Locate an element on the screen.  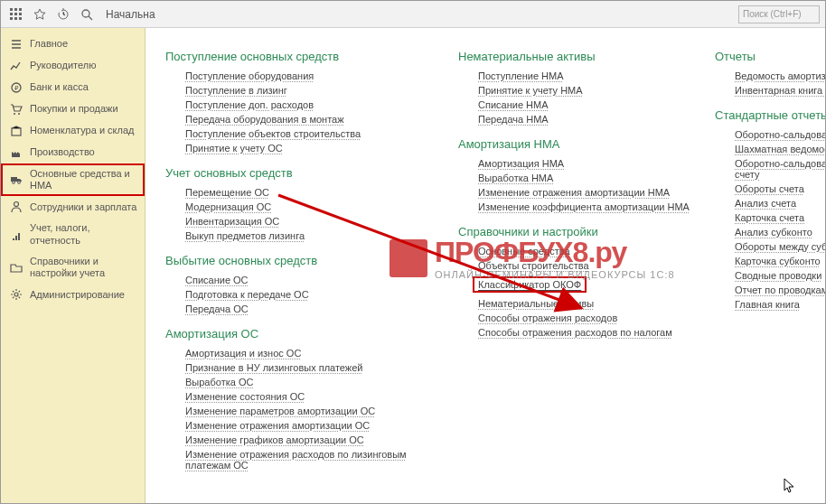
menu-link: Анализ субконто is located at coordinates (780, 232).